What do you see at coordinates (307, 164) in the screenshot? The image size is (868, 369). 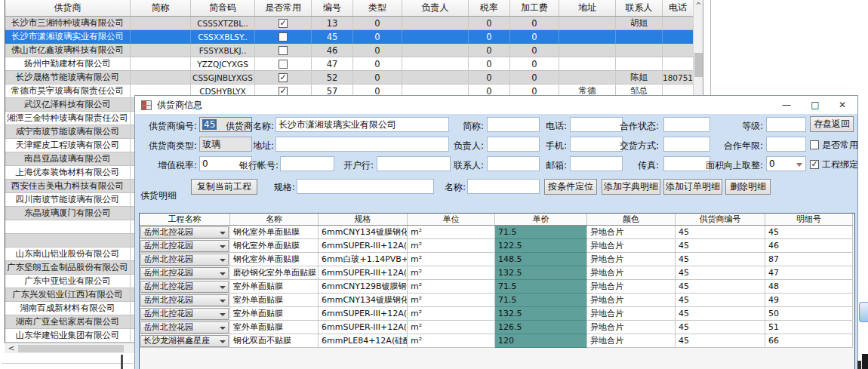 I see `bank-account-field` at bounding box center [307, 164].